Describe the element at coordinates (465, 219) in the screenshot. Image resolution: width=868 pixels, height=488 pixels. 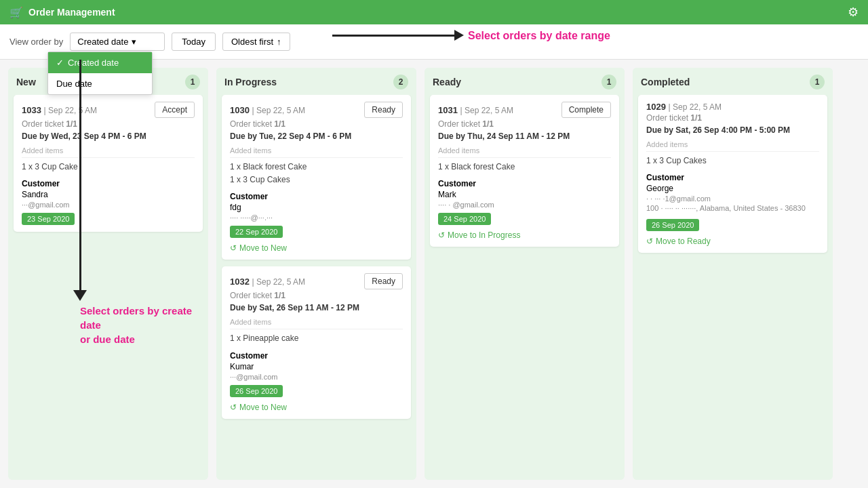
I see `order-date-badge: 24 Sep 2020` at that location.